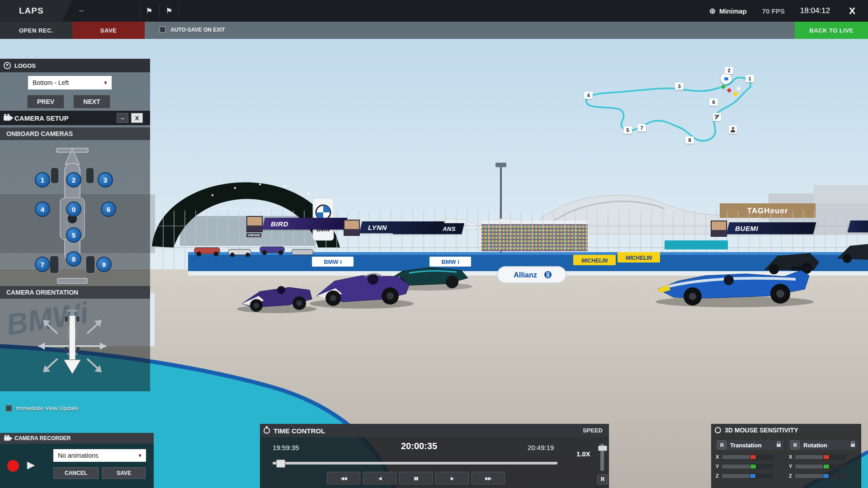 Image resolution: width=868 pixels, height=488 pixels. Describe the element at coordinates (105, 180) in the screenshot. I see `camera-button-3: 3` at that location.